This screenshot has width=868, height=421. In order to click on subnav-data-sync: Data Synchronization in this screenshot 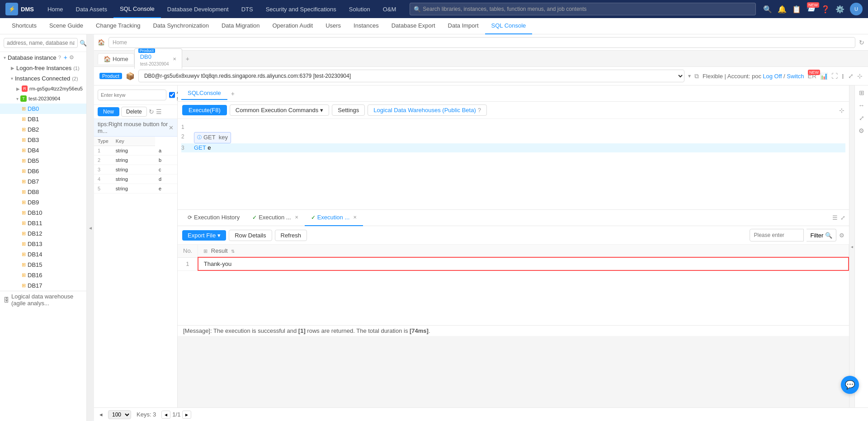, I will do `click(181, 26)`.